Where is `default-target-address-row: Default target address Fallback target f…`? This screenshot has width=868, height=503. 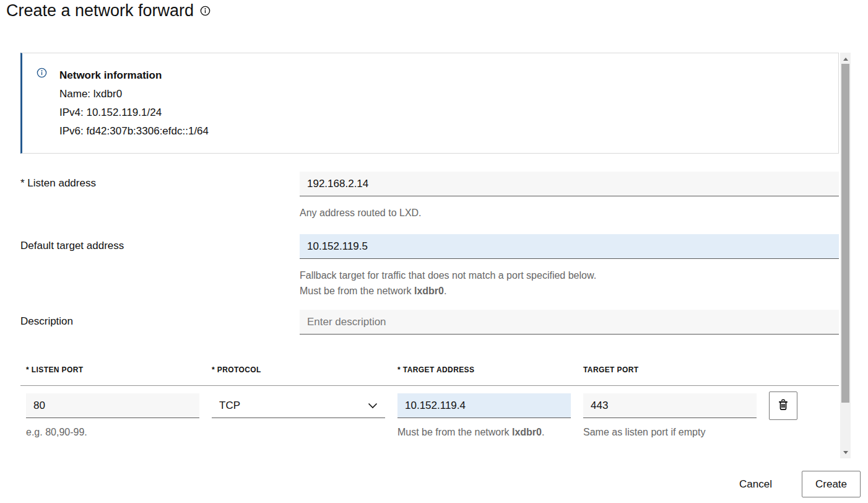 default-target-address-row: Default target address Fallback target f… is located at coordinates (430, 266).